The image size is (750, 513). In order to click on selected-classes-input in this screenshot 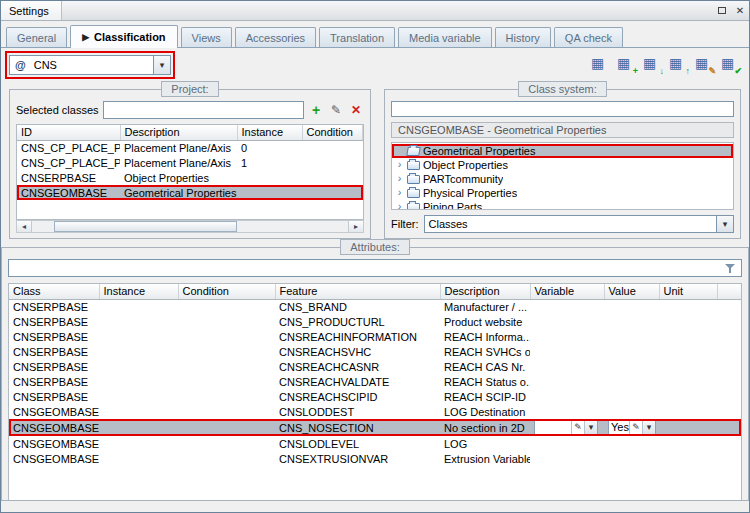, I will do `click(204, 110)`.